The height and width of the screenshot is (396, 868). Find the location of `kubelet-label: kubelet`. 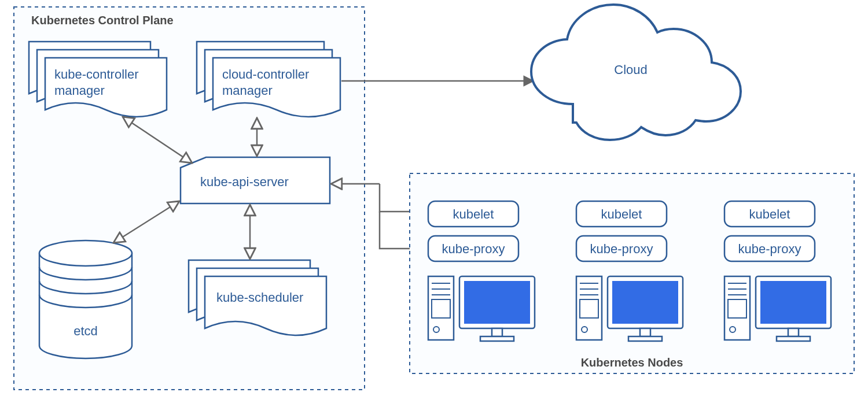

kubelet-label: kubelet is located at coordinates (473, 214).